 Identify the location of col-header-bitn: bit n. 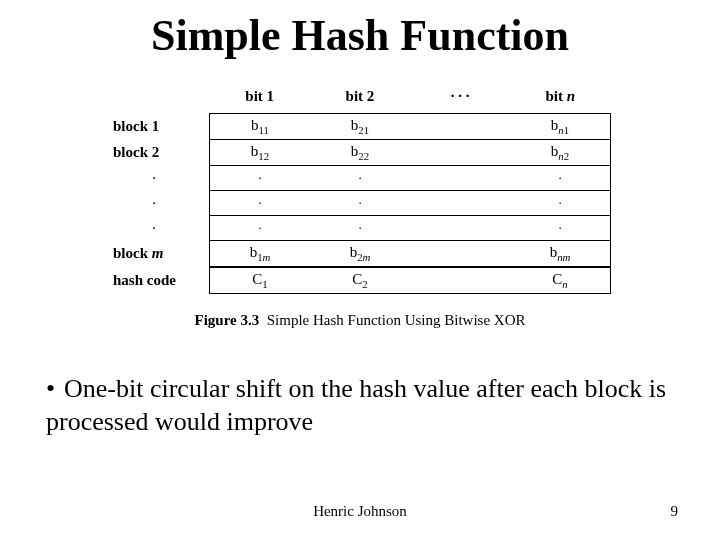
(560, 99).